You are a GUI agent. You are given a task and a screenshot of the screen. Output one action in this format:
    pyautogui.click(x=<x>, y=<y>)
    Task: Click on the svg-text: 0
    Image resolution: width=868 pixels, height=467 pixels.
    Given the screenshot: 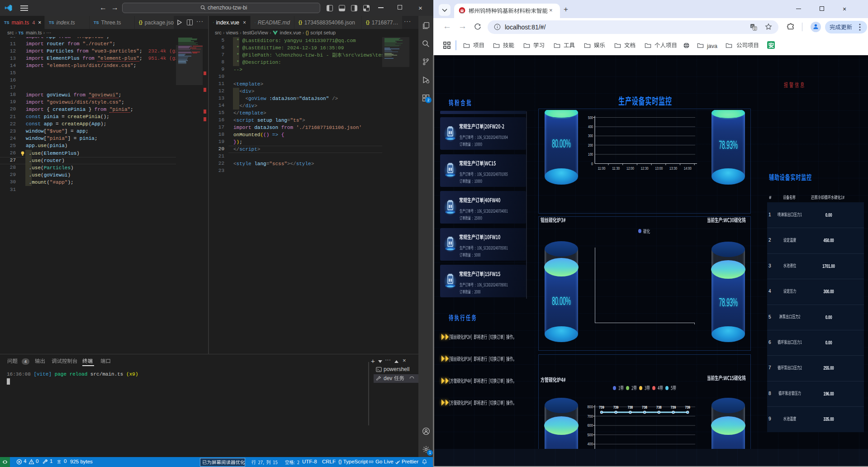 What is the action you would take?
    pyautogui.click(x=592, y=164)
    